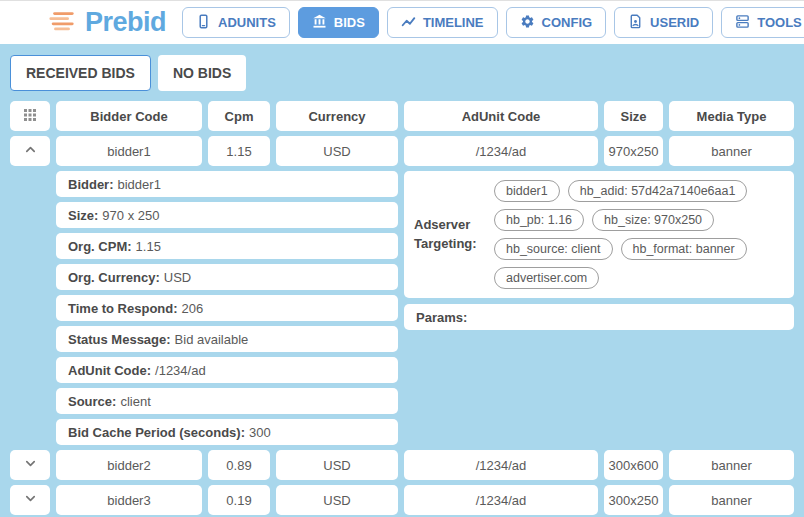  What do you see at coordinates (402, 500) in the screenshot?
I see `table-row: bidder3 0.19 USD /1234/ad 300x250 banner` at bounding box center [402, 500].